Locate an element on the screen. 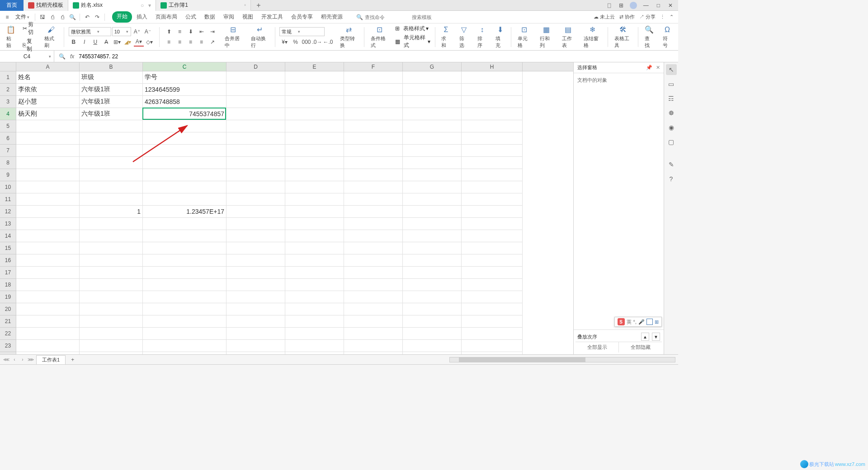 Image resolution: width=868 pixels, height=470 pixels. tools-button: 🛠表格工具 is located at coordinates (623, 37).